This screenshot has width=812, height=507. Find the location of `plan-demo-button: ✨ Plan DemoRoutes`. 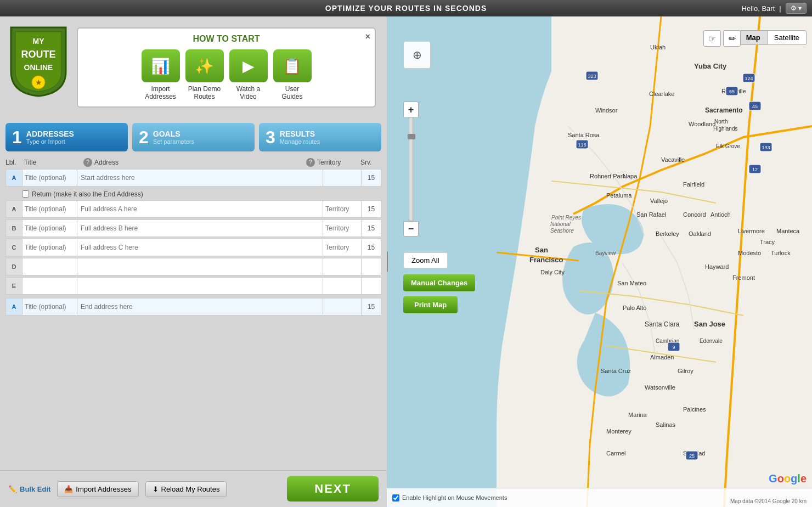

plan-demo-button: ✨ Plan DemoRoutes is located at coordinates (205, 75).